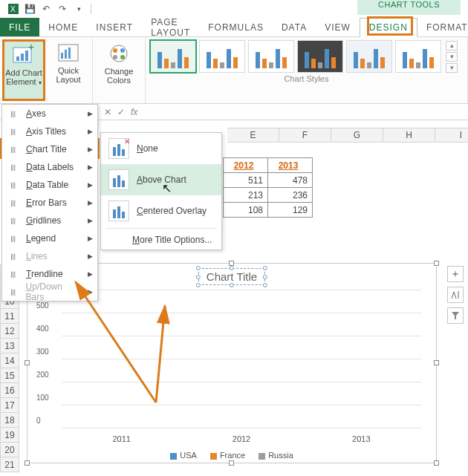 The width and height of the screenshot is (468, 476). Describe the element at coordinates (68, 75) in the screenshot. I see `quick-layout-label: Quick Layout` at that location.